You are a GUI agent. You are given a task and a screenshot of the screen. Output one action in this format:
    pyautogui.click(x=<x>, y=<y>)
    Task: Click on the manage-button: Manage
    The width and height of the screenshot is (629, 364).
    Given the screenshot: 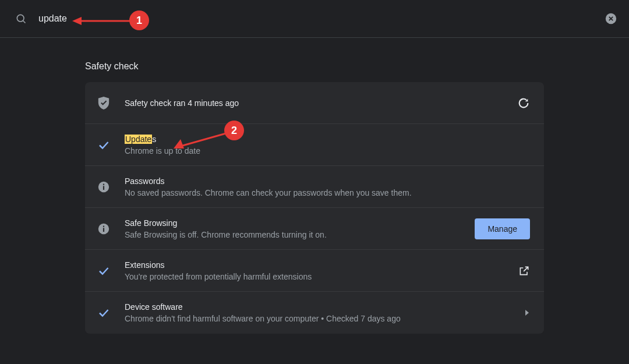 What is the action you would take?
    pyautogui.click(x=502, y=229)
    